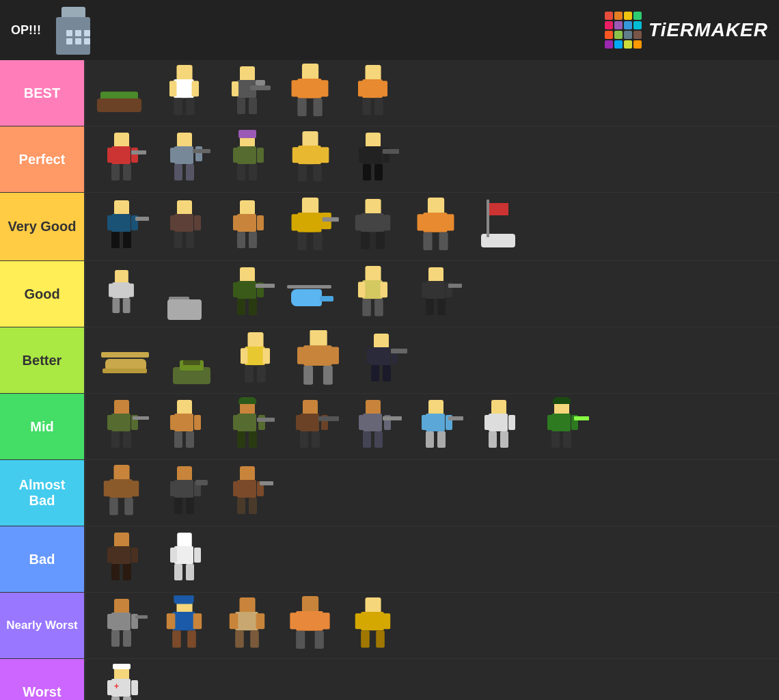 This screenshot has width=779, height=700. What do you see at coordinates (42, 559) in the screenshot?
I see `tier-label-bad: Bad` at bounding box center [42, 559].